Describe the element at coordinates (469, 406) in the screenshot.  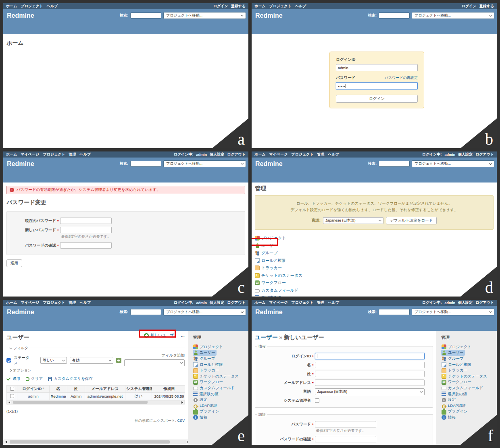
I see `sidebar-item-ldap: LDAP認証` at that location.